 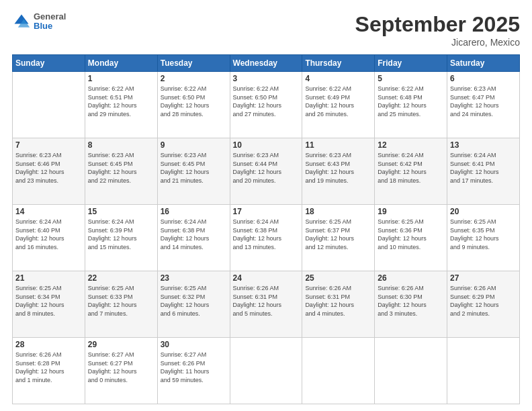 I want to click on cell-3-4: 25Sunrise: 6:26 AM Sunset: 6:31 PM Dayli…, so click(x=339, y=305).